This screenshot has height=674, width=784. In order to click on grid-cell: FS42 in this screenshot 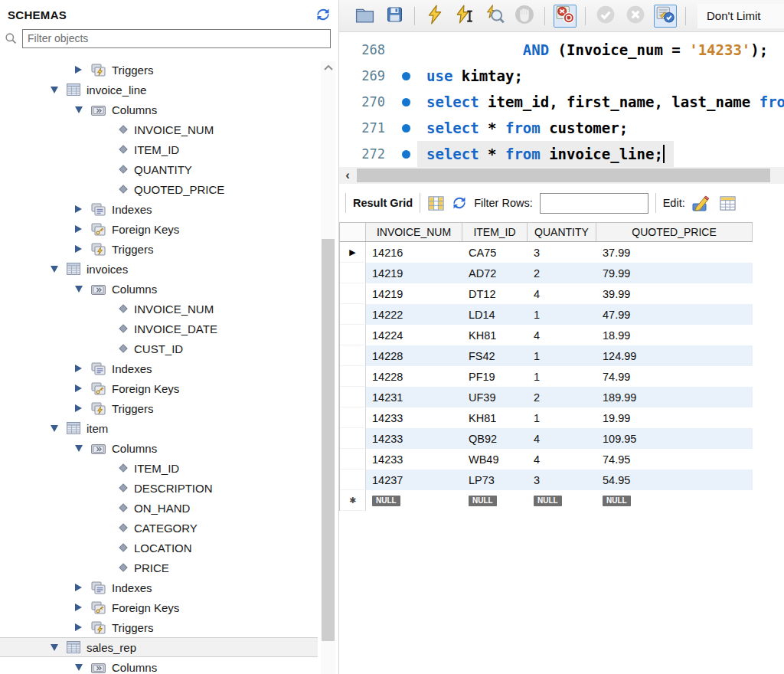, I will do `click(495, 355)`.